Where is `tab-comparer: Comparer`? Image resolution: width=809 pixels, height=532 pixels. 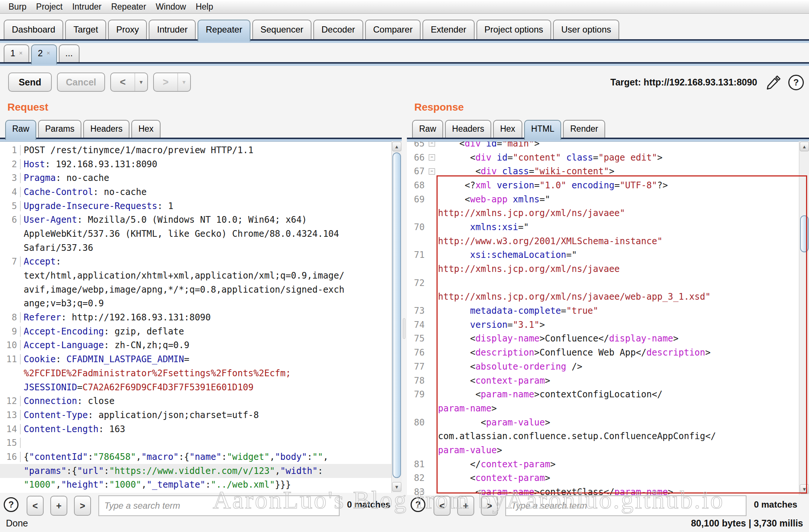
tab-comparer: Comparer is located at coordinates (393, 30).